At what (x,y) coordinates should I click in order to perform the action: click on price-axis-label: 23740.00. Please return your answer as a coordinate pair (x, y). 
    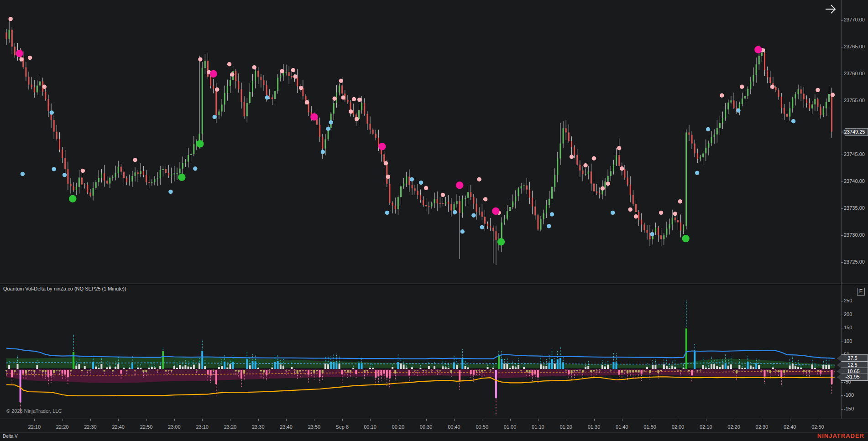
    Looking at the image, I should click on (854, 181).